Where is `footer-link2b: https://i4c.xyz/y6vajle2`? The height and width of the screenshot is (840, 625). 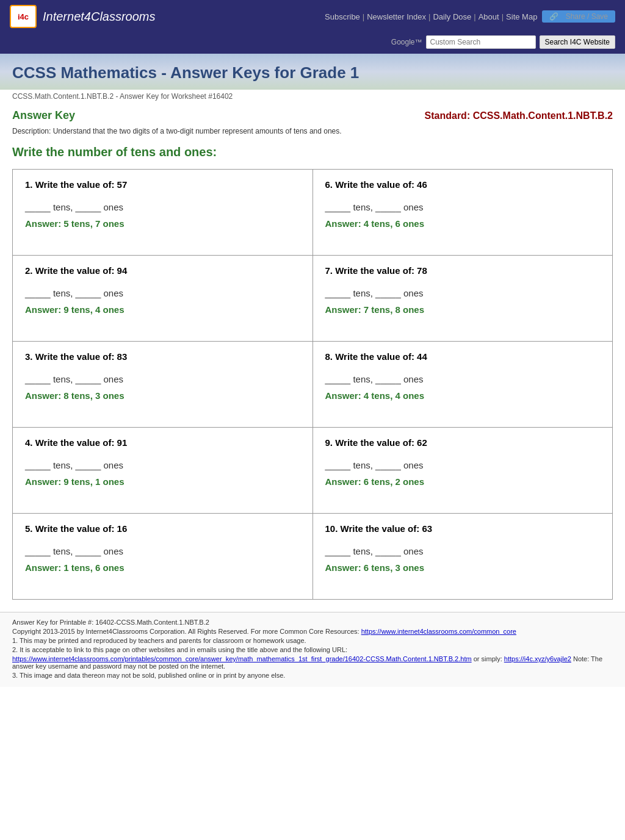
footer-link2b: https://i4c.xyz/y6vajle2 is located at coordinates (538, 659).